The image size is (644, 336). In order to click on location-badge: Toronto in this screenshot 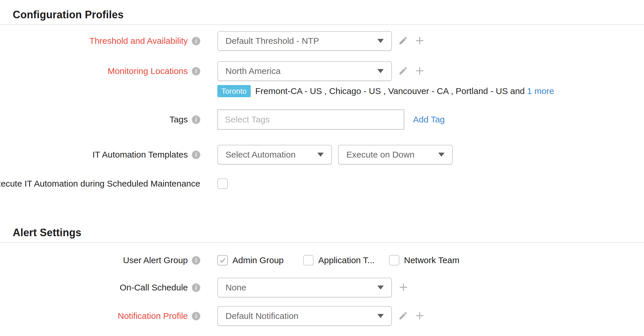, I will do `click(234, 91)`.